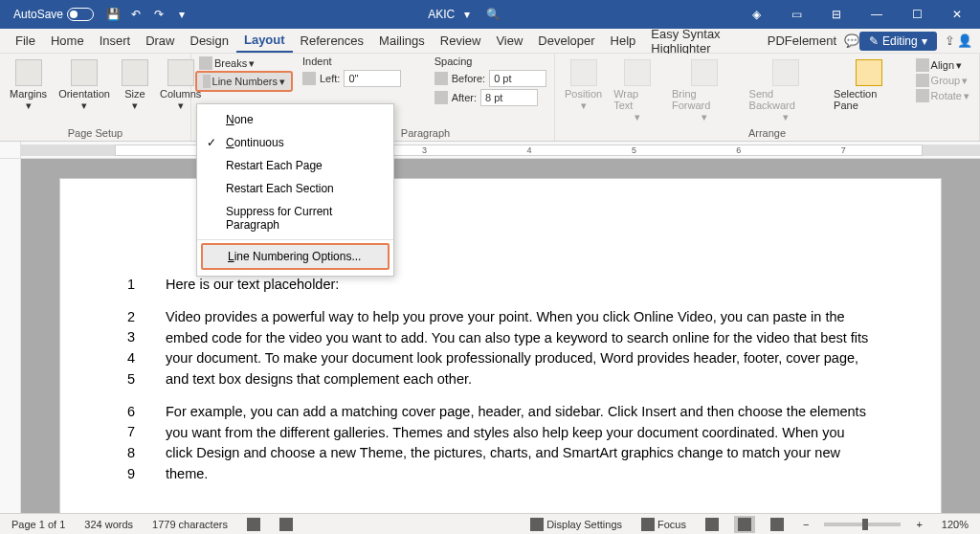  Describe the element at coordinates (836, 14) in the screenshot. I see `window-icon: ⊟` at that location.